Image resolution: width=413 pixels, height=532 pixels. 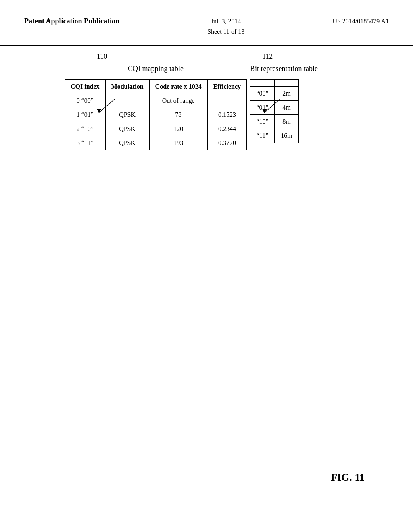 What do you see at coordinates (156, 115) in the screenshot?
I see `cqi-mapping-table: CQI index Modulation Code rate x 1024 Ef…` at bounding box center [156, 115].